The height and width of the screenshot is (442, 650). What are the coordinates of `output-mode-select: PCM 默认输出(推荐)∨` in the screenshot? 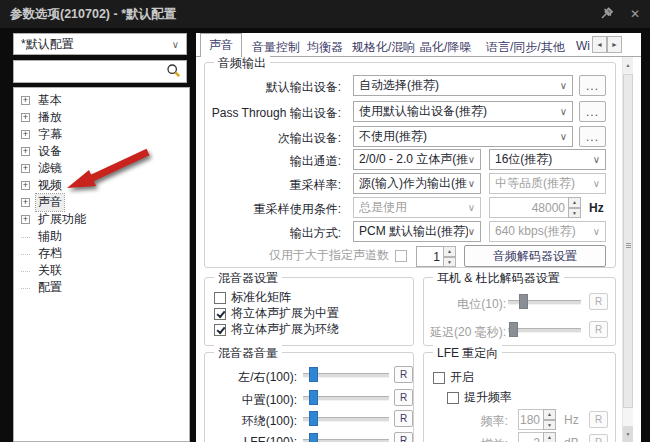 It's located at (417, 232).